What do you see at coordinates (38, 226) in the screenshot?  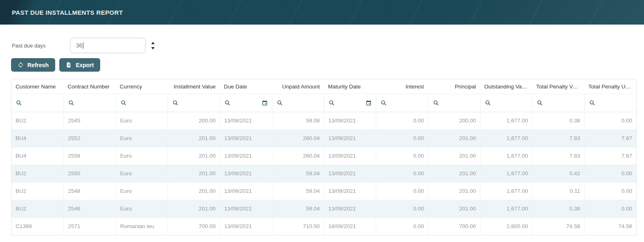 I see `cell-customer-name: C1369` at bounding box center [38, 226].